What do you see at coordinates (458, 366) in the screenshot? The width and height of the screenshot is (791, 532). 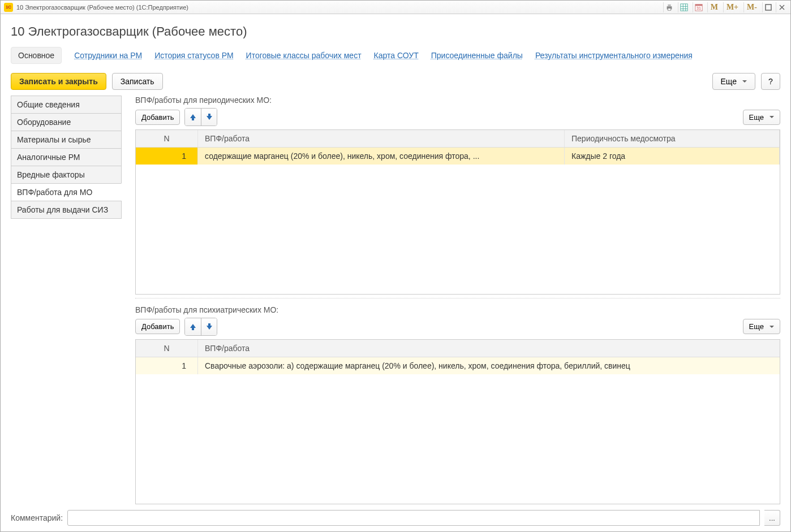 I see `table-row: 1 Сварочные аэрозоли: а) содержащие марг…` at bounding box center [458, 366].